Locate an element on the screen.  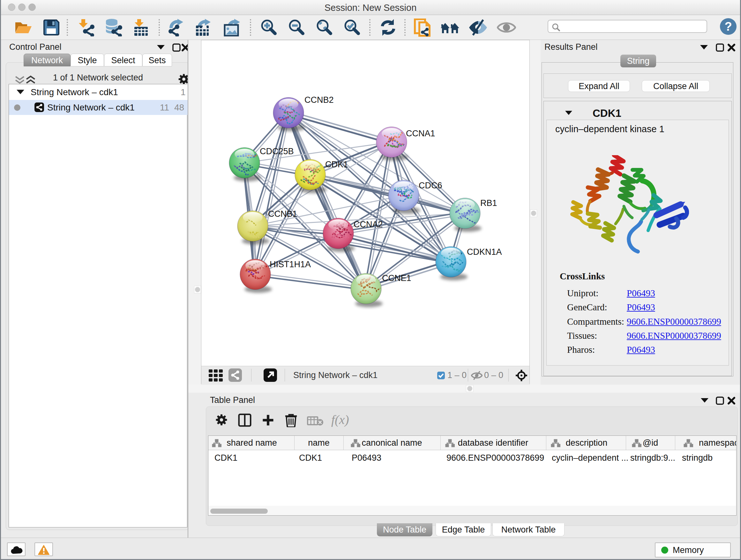
svg-text: CDK1 is located at coordinates (337, 164).